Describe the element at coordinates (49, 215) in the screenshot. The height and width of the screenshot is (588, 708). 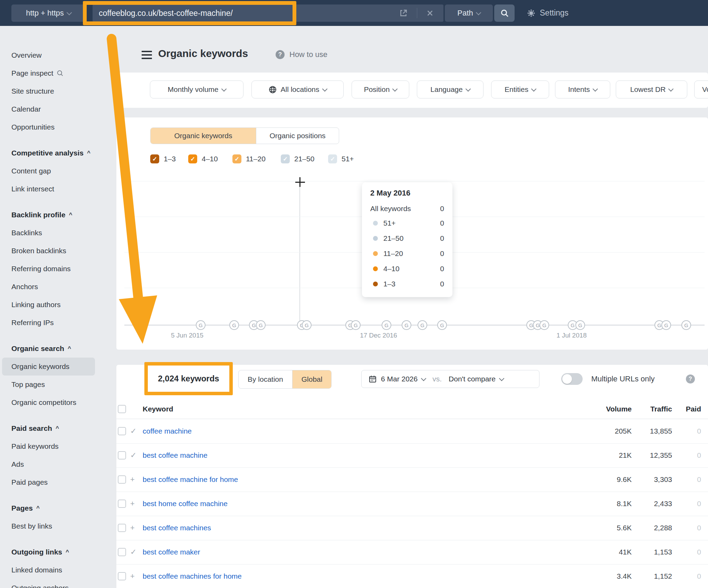
I see `sidebar-item-backlink-profile: Backlink profile^` at that location.